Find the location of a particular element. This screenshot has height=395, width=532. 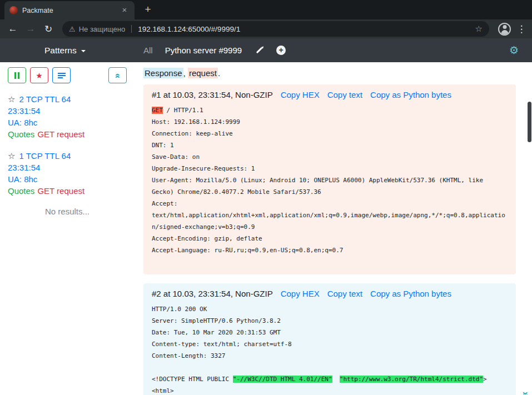

packet-line: Connection: keep-alive is located at coordinates (330, 133).